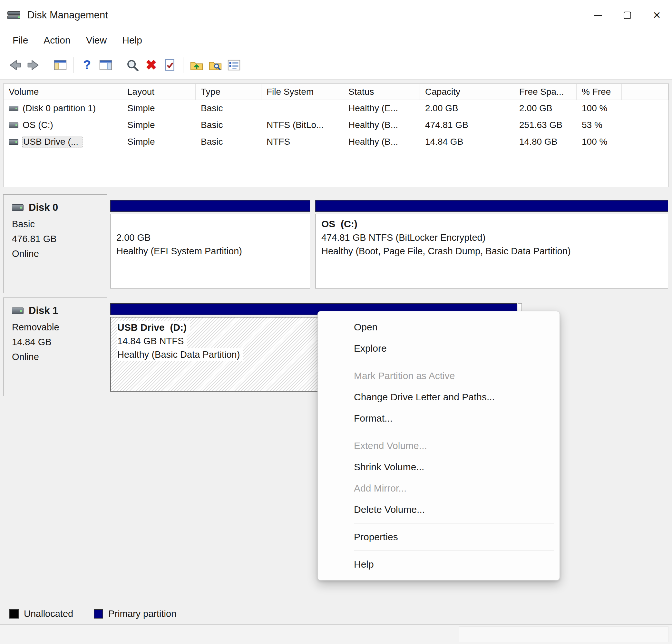 The image size is (672, 644). Describe the element at coordinates (627, 15) in the screenshot. I see `window-controls: ✕` at that location.